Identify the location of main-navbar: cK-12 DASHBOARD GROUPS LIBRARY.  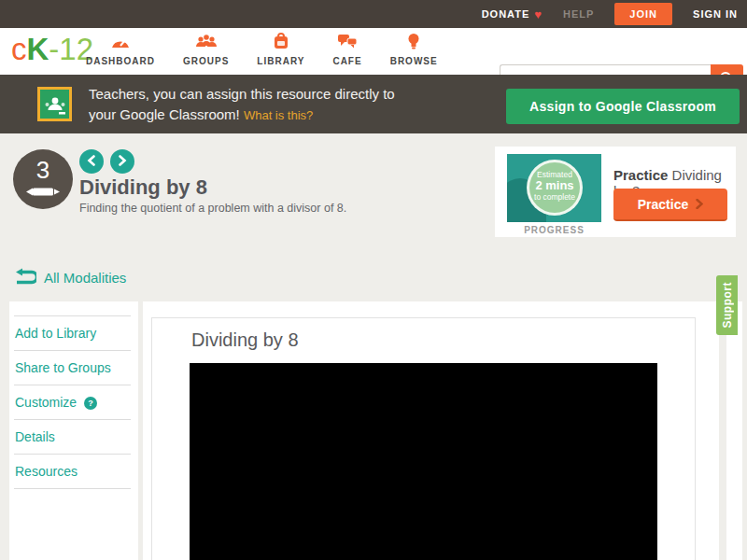
(374, 51).